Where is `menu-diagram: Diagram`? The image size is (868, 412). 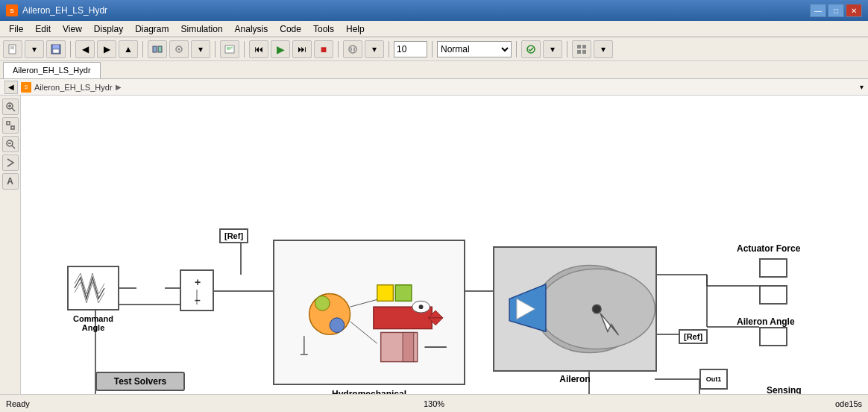
menu-diagram: Diagram is located at coordinates (152, 29).